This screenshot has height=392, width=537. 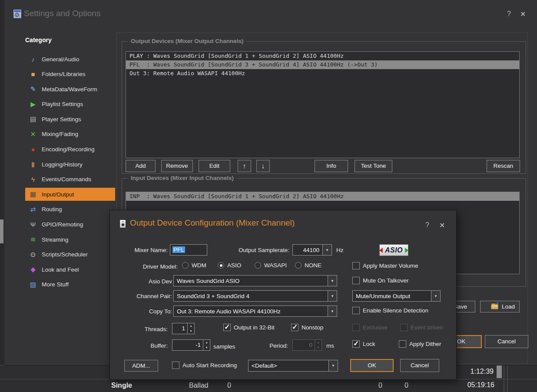 What do you see at coordinates (507, 342) in the screenshot?
I see `settings-cancel-button: Cancel` at bounding box center [507, 342].